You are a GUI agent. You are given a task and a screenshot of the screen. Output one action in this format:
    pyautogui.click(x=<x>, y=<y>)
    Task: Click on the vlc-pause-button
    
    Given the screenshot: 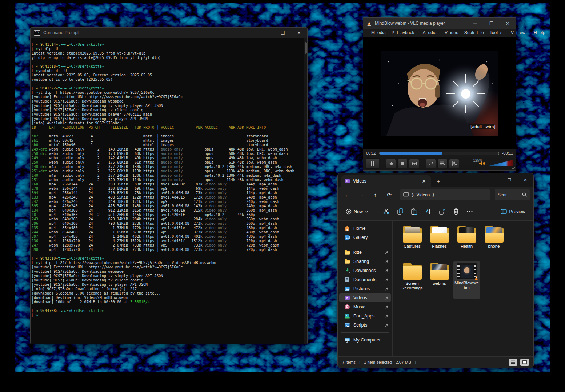 What is the action you would take?
    pyautogui.click(x=373, y=164)
    